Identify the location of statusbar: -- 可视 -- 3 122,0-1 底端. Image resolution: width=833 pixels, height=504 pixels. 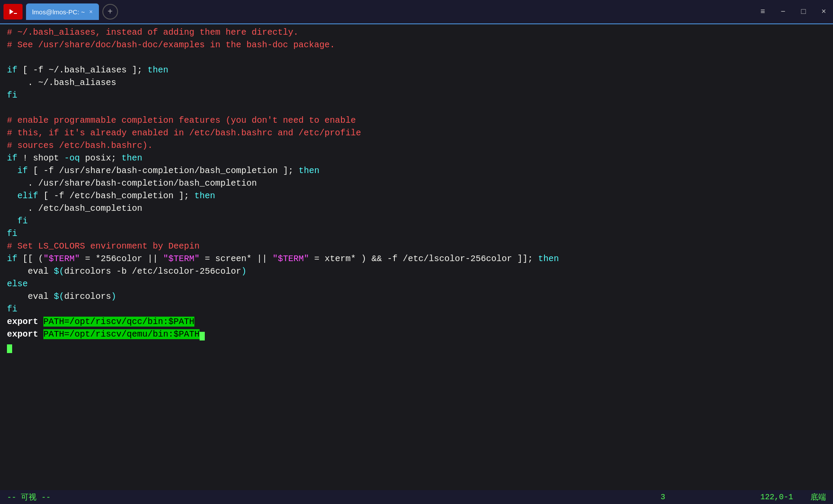
(416, 497).